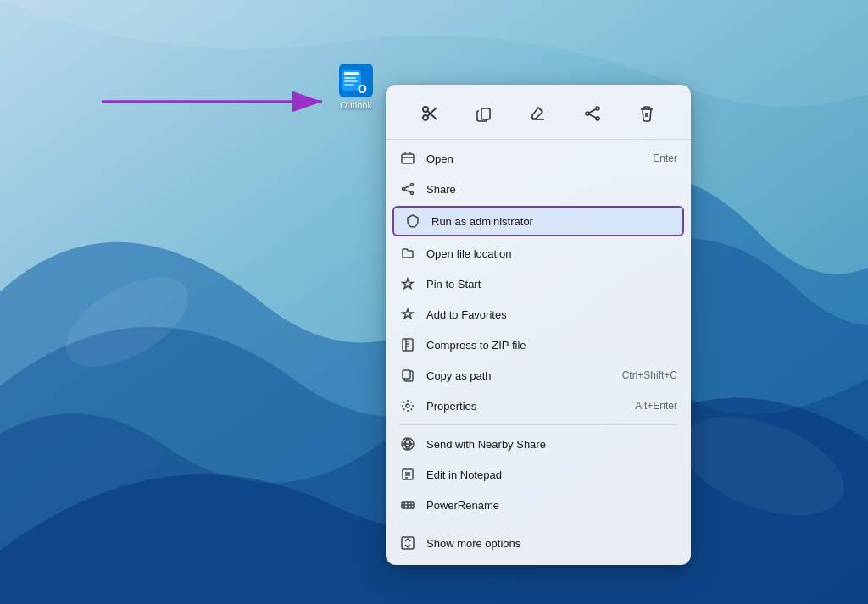 The height and width of the screenshot is (604, 868). What do you see at coordinates (356, 80) in the screenshot?
I see `outlook-icon-image: O` at bounding box center [356, 80].